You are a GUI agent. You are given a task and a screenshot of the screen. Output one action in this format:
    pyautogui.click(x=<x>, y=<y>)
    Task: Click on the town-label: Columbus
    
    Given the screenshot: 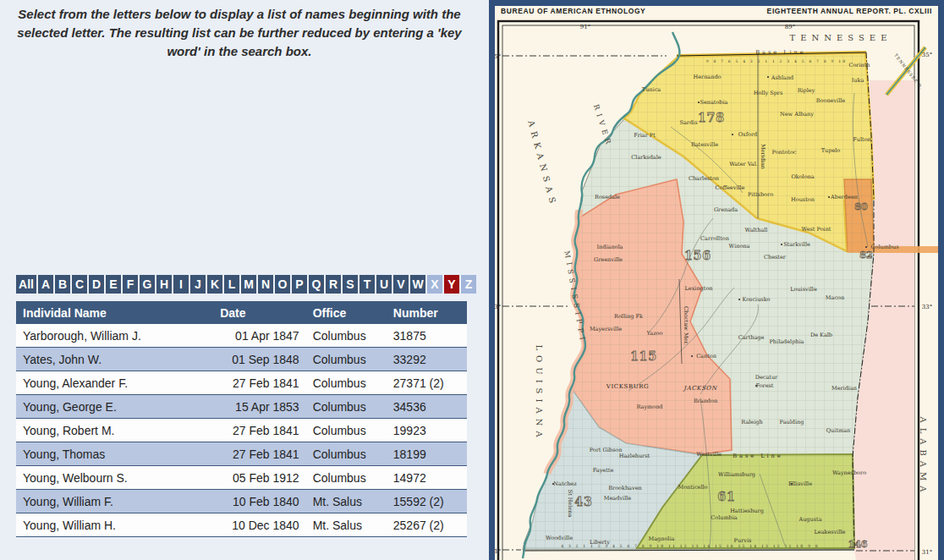 What is the action you would take?
    pyautogui.click(x=885, y=247)
    